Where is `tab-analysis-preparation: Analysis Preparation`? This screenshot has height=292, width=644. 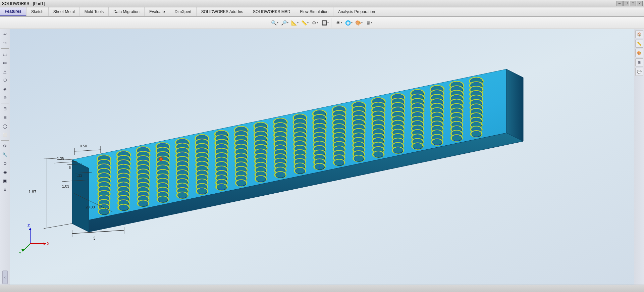
tab-analysis-preparation: Analysis Preparation is located at coordinates (357, 12).